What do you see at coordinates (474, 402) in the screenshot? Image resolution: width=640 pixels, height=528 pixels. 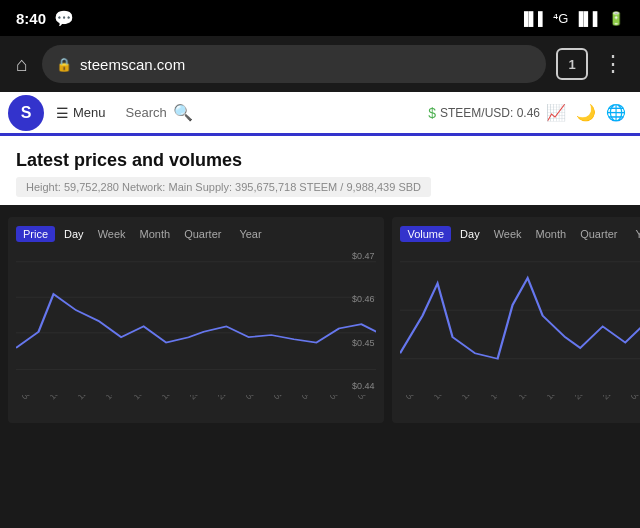 I see `volume-x-label: 12:00` at bounding box center [474, 402].